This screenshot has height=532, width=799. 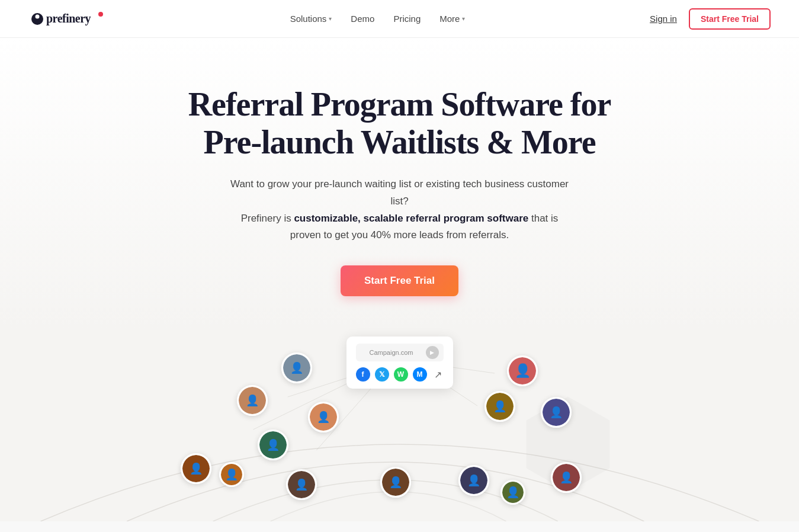 I want to click on play-button: ▶, so click(x=432, y=352).